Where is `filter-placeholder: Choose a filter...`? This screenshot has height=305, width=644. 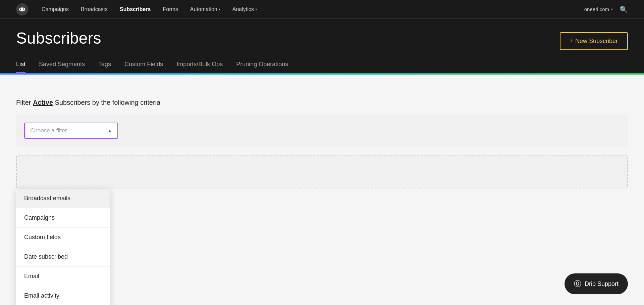
filter-placeholder: Choose a filter... is located at coordinates (51, 131).